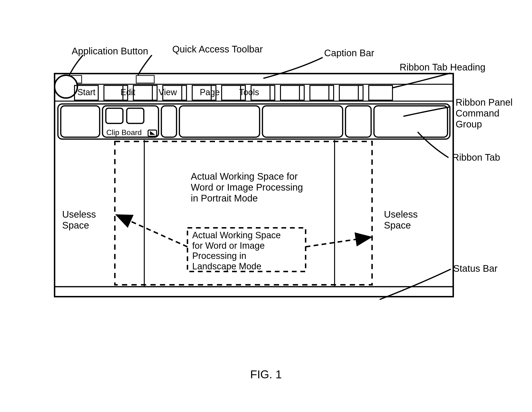  Describe the element at coordinates (218, 49) in the screenshot. I see `label-quick-access-toolbar: Quick Access Toolbar` at that location.